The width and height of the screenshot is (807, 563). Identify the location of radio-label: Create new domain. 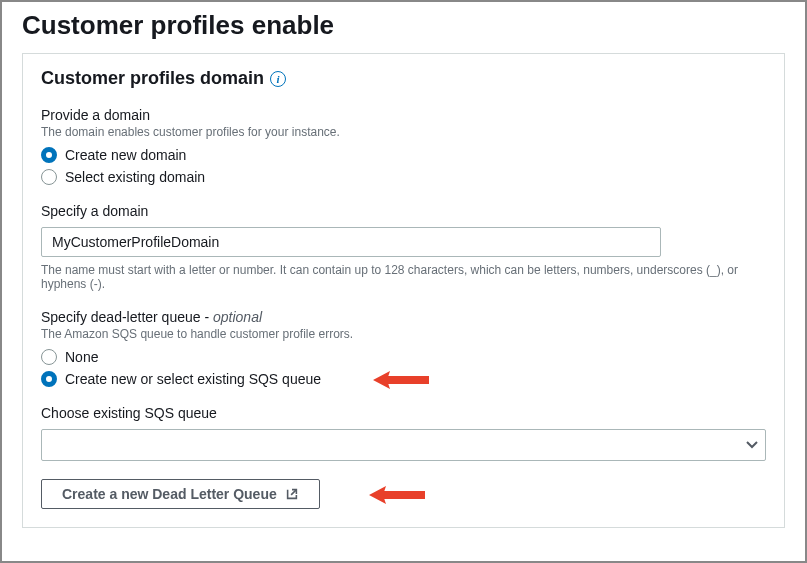
(126, 155).